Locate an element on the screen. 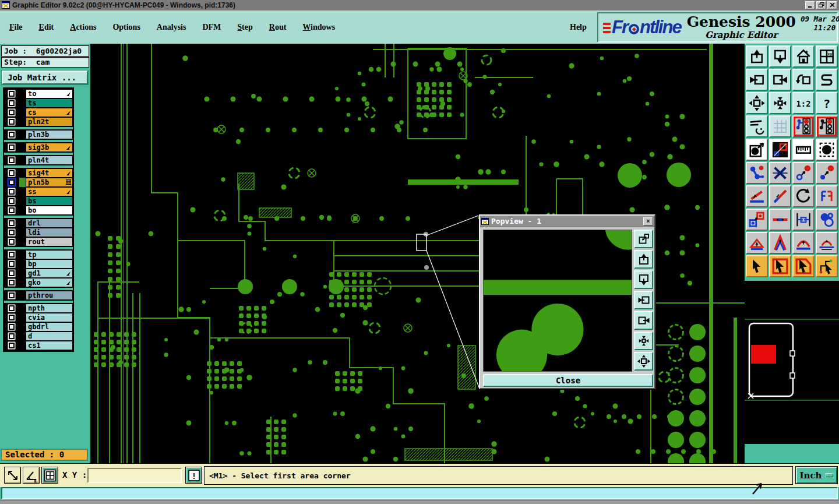 The image size is (839, 504). layer-checkbox-bs is located at coordinates (12, 201).